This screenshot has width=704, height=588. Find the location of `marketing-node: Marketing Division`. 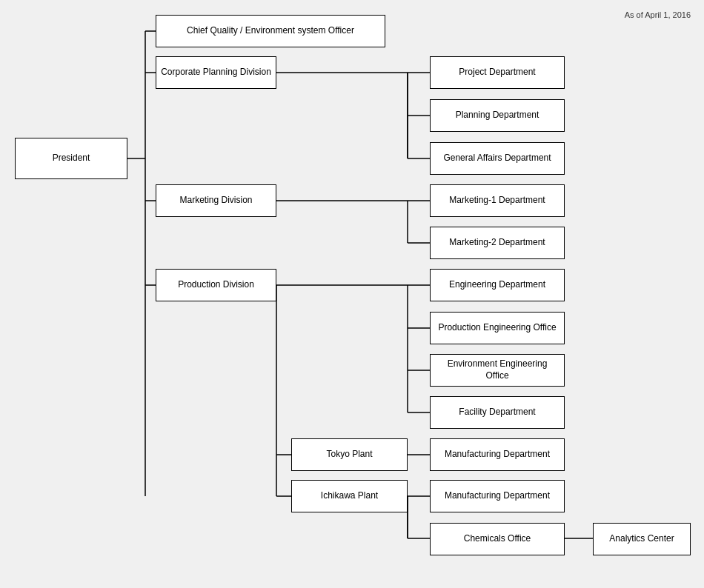

marketing-node: Marketing Division is located at coordinates (216, 201).